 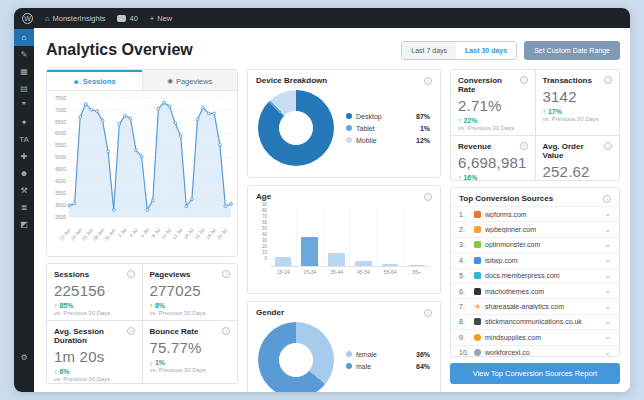 What do you see at coordinates (190, 80) in the screenshot?
I see `tab-pageviews: ◉ Pageviews` at bounding box center [190, 80].